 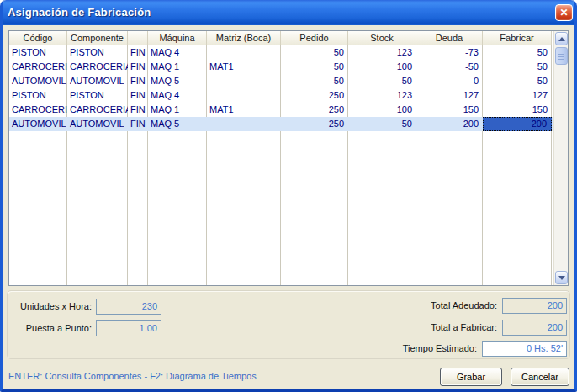 I want to click on estimated-time-field: 0 Hs. 52', so click(x=525, y=348).